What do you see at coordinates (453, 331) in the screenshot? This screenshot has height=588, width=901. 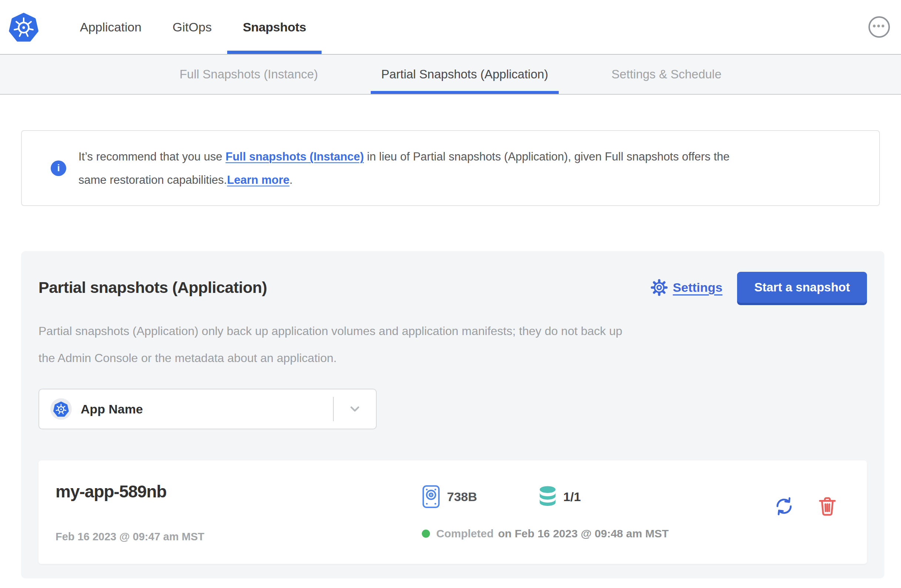 I see `panel-description-line1: Partial snapshots (Application) only bac…` at bounding box center [453, 331].